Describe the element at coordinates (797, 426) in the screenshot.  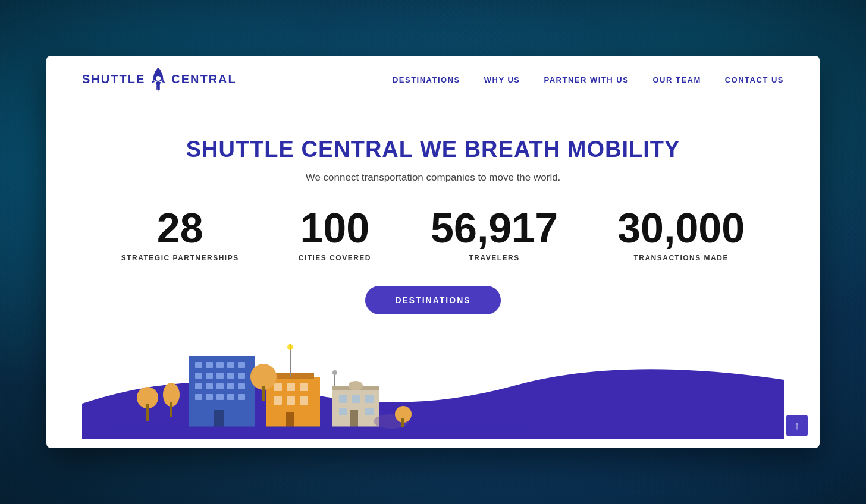
I see `scroll-top-button: ↑` at that location.